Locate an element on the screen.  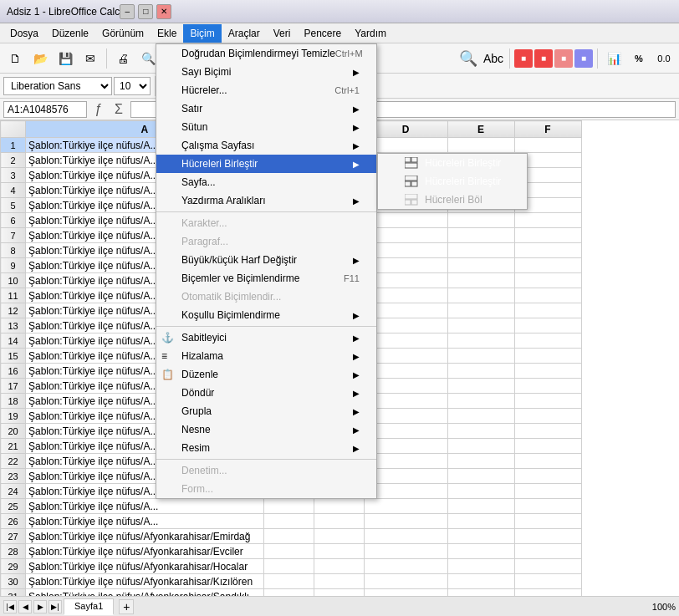
add-sheet-button: + is located at coordinates (126, 607).